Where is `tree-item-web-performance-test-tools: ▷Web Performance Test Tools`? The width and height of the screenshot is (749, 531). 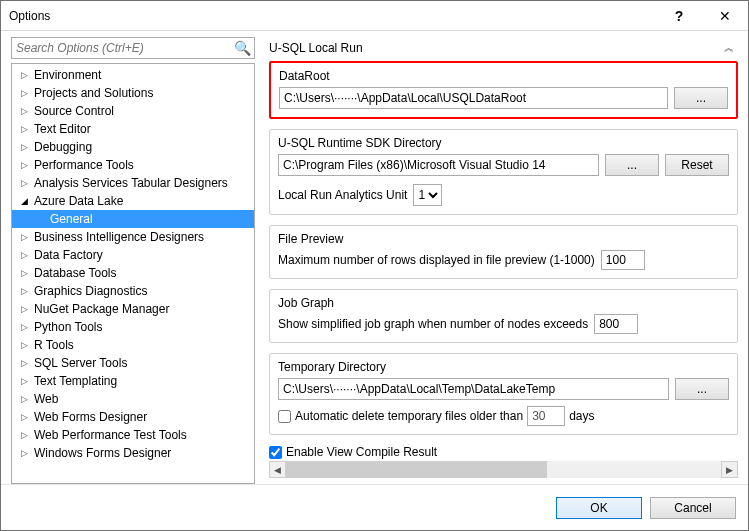 tree-item-web-performance-test-tools: ▷Web Performance Test Tools is located at coordinates (133, 435).